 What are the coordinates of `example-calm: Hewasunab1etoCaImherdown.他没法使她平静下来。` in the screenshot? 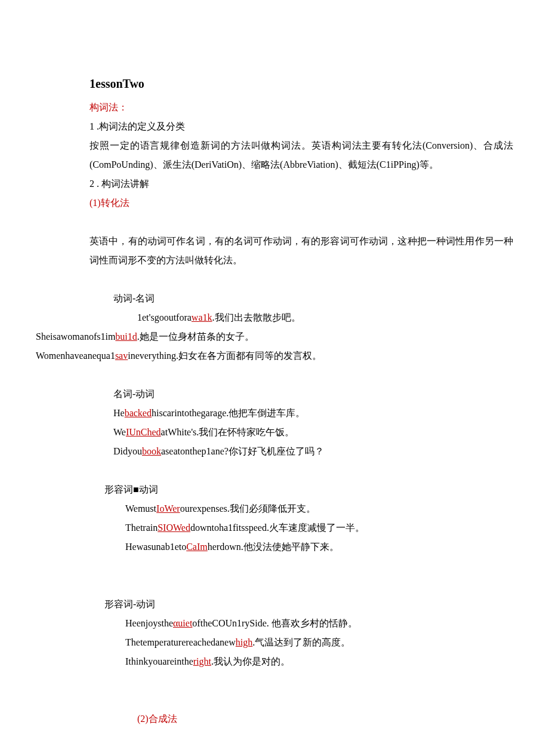 It's located at (319, 547).